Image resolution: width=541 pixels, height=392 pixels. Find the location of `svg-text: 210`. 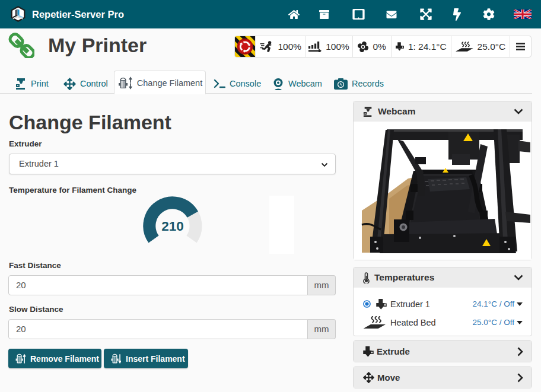

svg-text: 210 is located at coordinates (173, 227).